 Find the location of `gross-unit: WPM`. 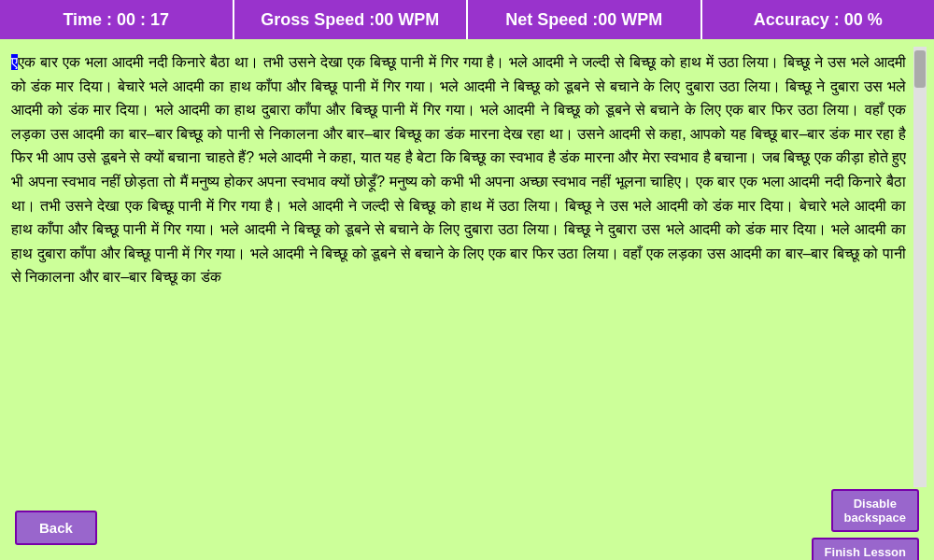

gross-unit: WPM is located at coordinates (418, 21).